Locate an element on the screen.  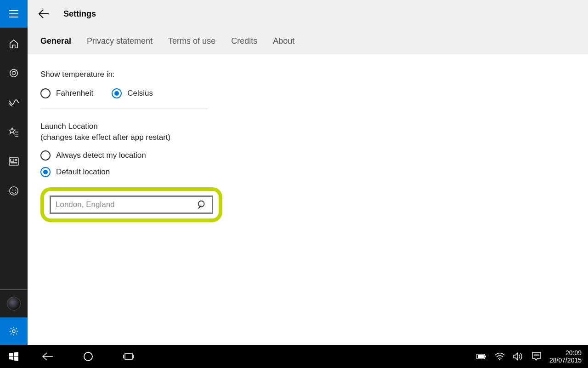
radio-fahrenheit: Fahrenheit is located at coordinates (67, 93).